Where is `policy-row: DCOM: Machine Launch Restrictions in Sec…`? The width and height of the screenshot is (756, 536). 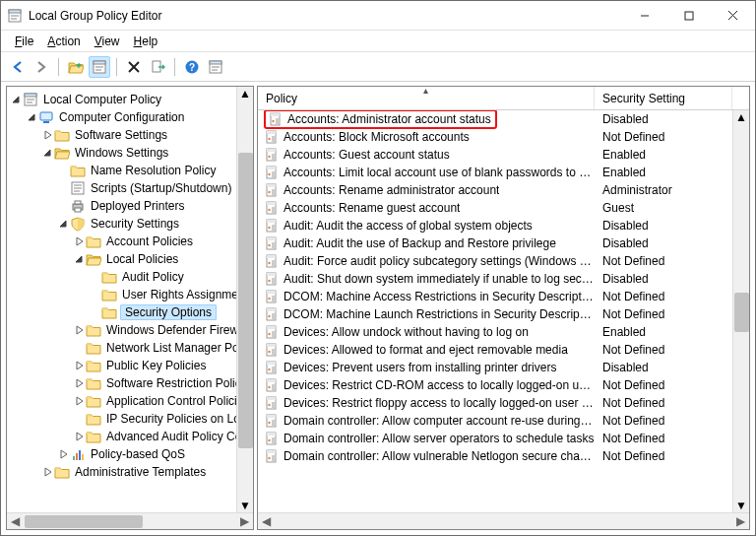 policy-row: DCOM: Machine Launch Restrictions in Sec… is located at coordinates (495, 314).